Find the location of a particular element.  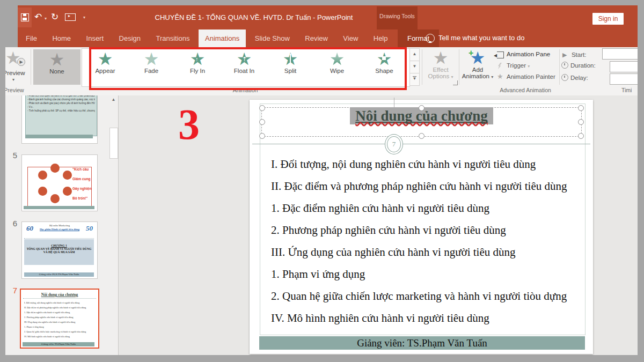

duration-clock-icon is located at coordinates (565, 65).